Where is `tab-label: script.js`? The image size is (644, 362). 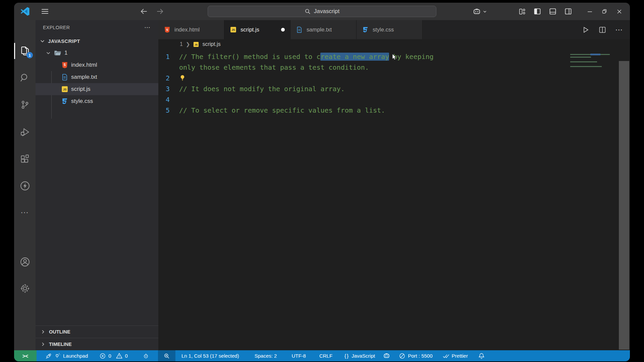 tab-label: script.js is located at coordinates (250, 29).